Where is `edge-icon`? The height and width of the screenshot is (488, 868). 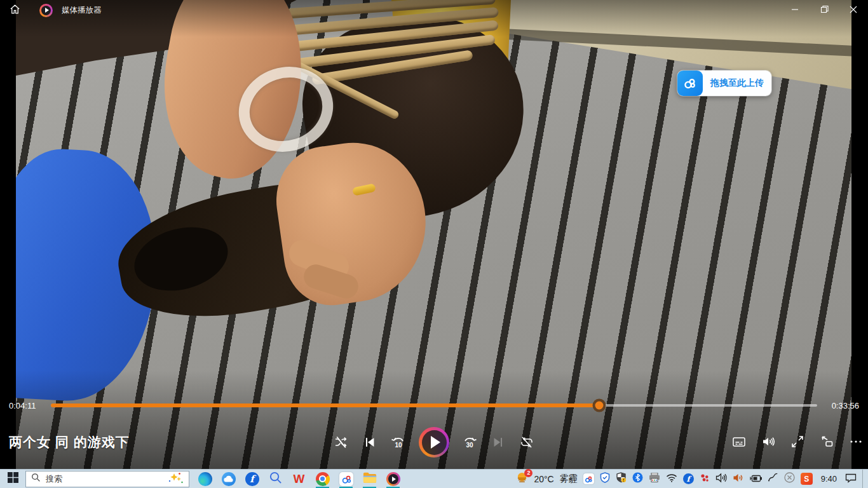 edge-icon is located at coordinates (205, 479).